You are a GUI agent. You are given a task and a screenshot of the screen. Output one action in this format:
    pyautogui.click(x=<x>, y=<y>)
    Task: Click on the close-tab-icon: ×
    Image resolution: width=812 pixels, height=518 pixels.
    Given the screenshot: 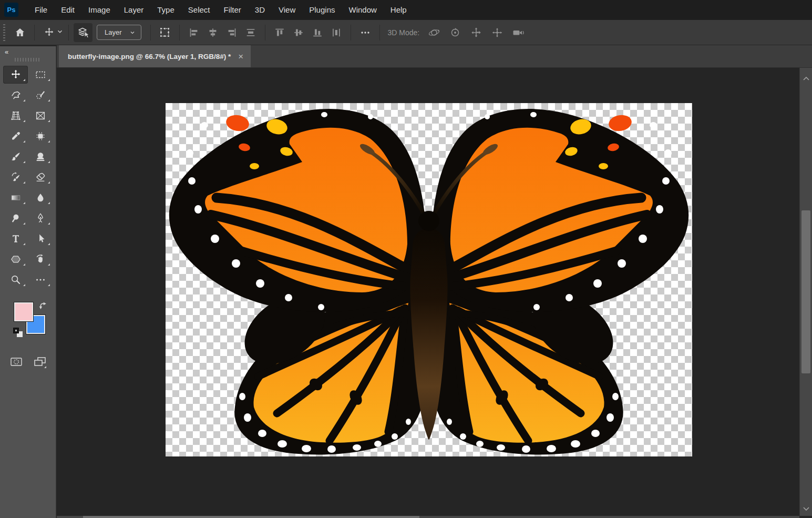 What is the action you would take?
    pyautogui.click(x=241, y=57)
    